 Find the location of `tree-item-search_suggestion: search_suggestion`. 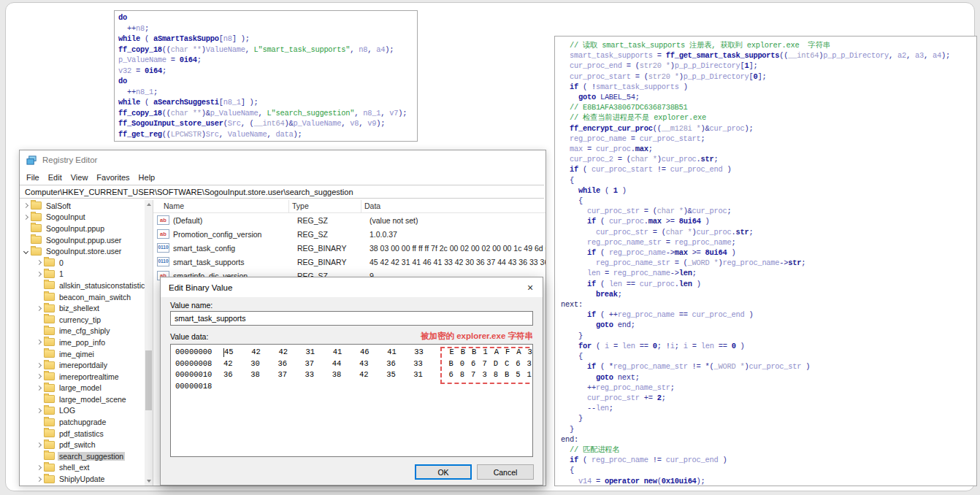

tree-item-search_suggestion: search_suggestion is located at coordinates (86, 456).